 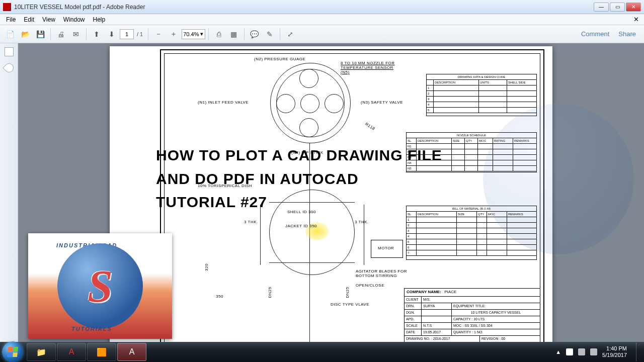 I want to click on task-autocad: A, so click(x=71, y=352).